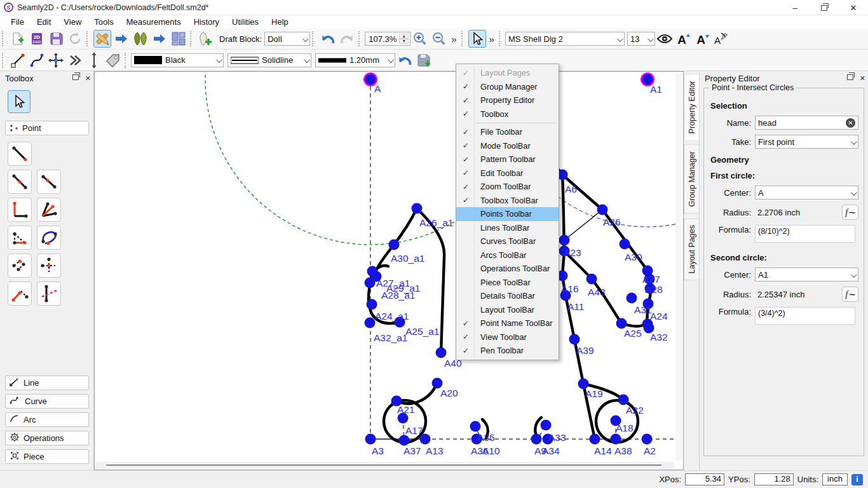 The image size is (868, 488). I want to click on pt-zigzag-tool-button, so click(20, 266).